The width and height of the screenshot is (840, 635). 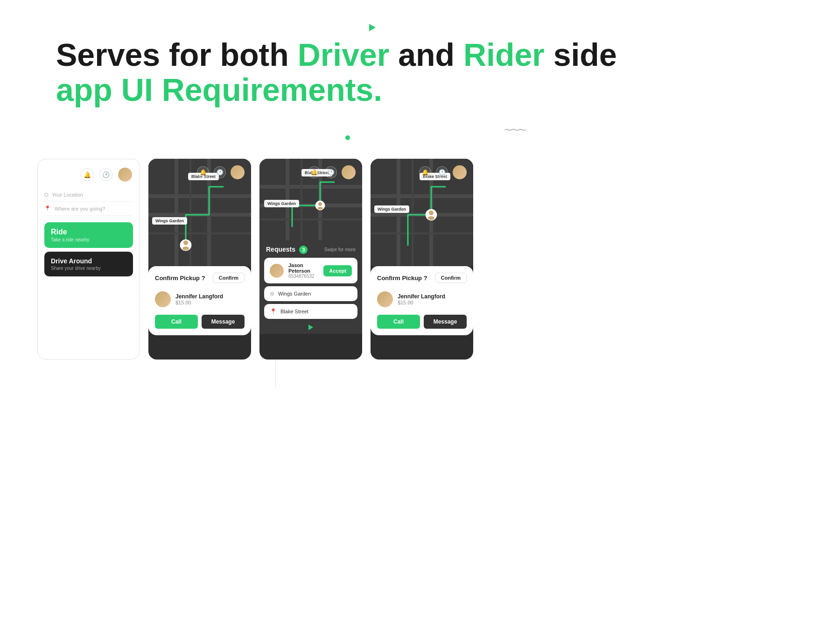 I want to click on requester-avatar, so click(x=277, y=271).